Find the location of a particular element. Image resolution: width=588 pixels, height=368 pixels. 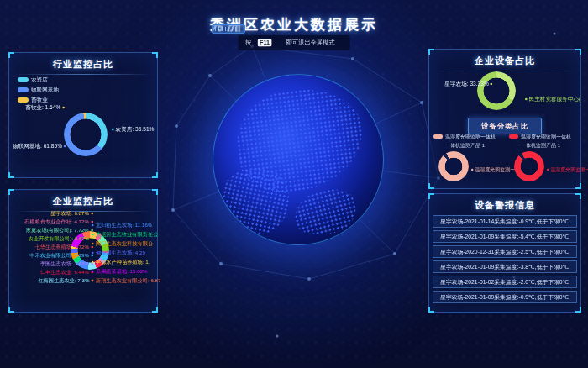

alarm-item: 星宇农场-2021-01-09采集温度:-0.9℃,低于下限0℃ is located at coordinates (505, 297).